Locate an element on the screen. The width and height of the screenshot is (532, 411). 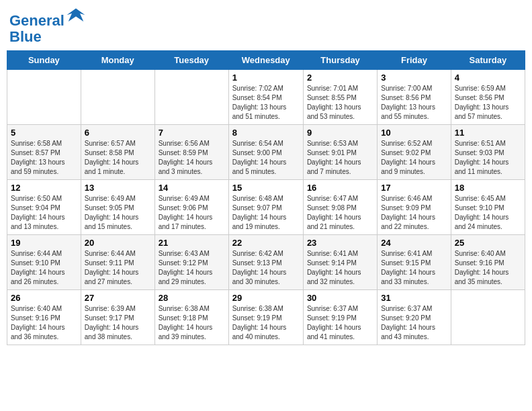
day-number: 14 is located at coordinates (192, 188).